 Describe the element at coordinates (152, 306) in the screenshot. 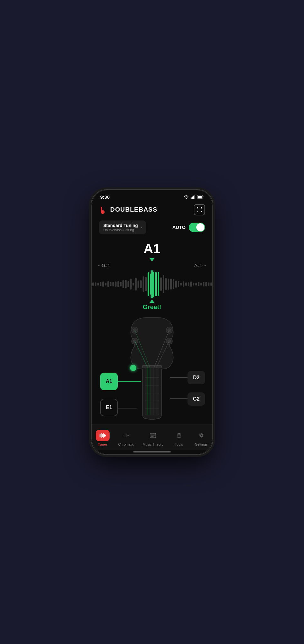

I see `tuner-status: Great!` at that location.